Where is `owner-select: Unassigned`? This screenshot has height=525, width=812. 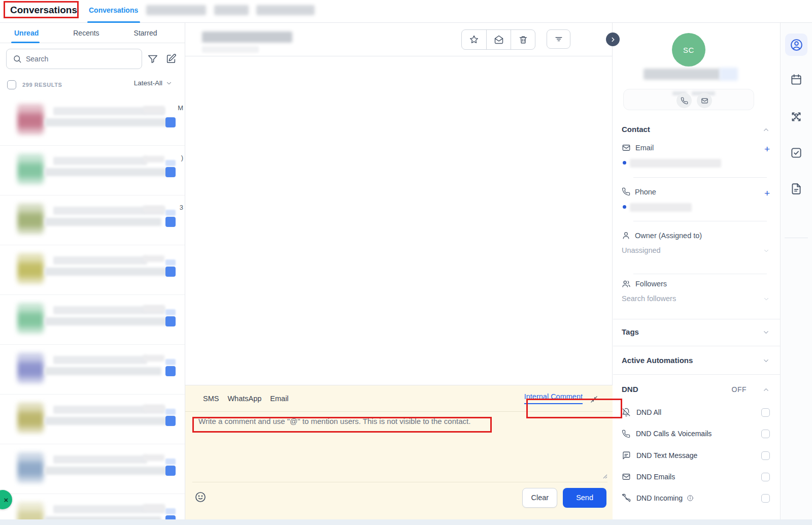
owner-select: Unassigned is located at coordinates (641, 250).